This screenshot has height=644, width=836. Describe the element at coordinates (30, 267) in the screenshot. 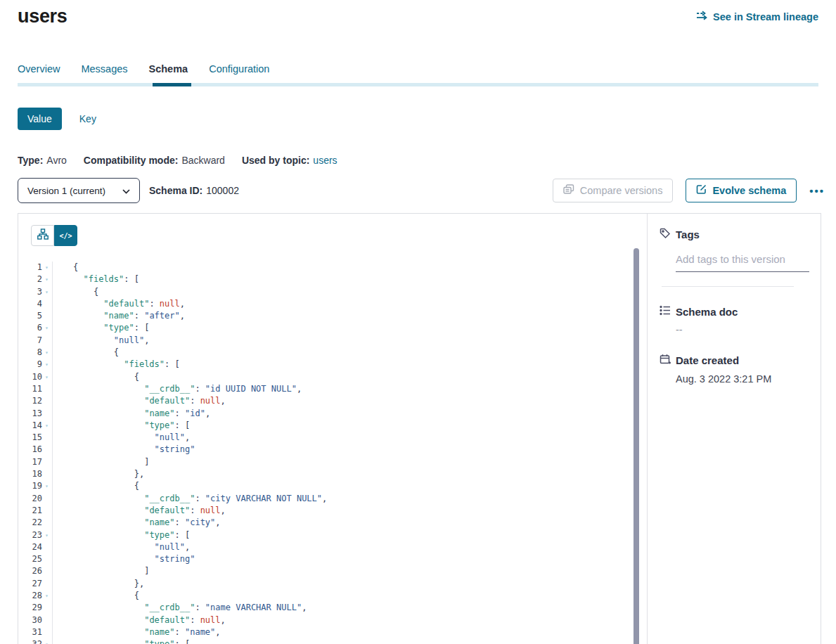

I see `line-number: 1` at that location.